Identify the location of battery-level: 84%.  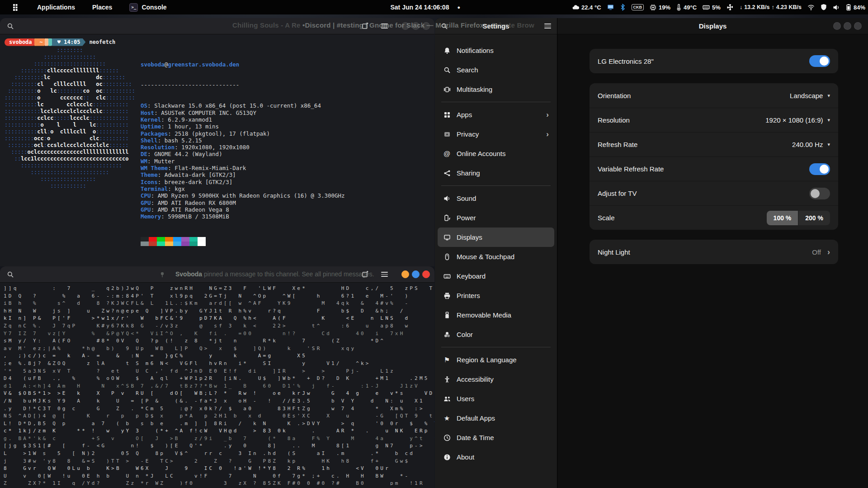
(859, 7).